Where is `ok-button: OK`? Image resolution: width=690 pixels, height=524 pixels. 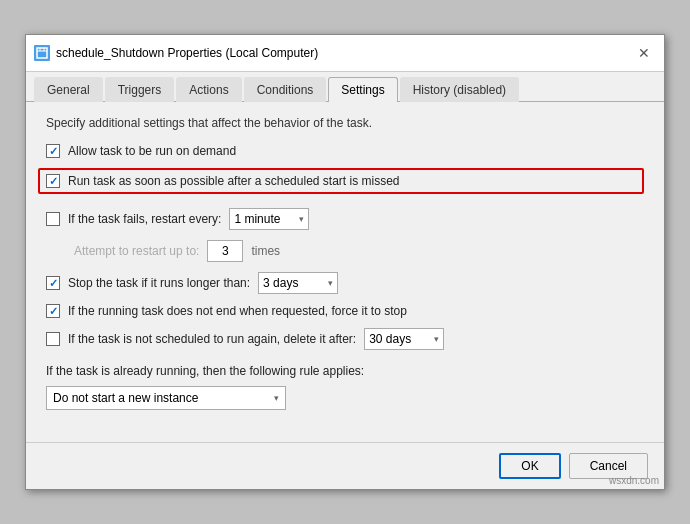 ok-button: OK is located at coordinates (530, 466).